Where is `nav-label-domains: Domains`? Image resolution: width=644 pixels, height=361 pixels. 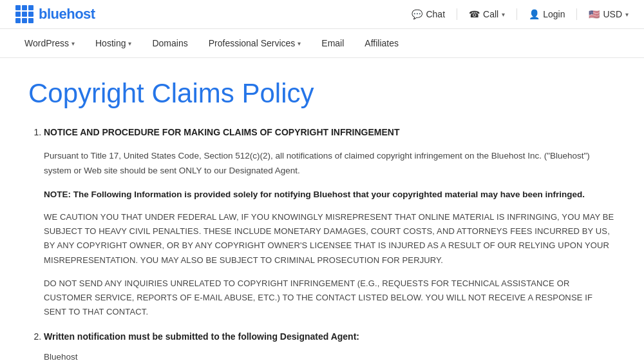 nav-label-domains: Domains is located at coordinates (170, 43).